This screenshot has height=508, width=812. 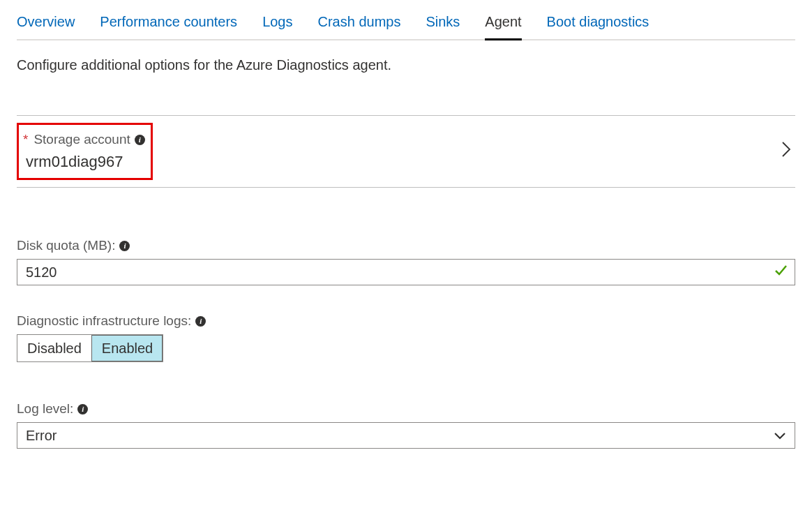 I want to click on chevron-right-icon, so click(x=788, y=151).